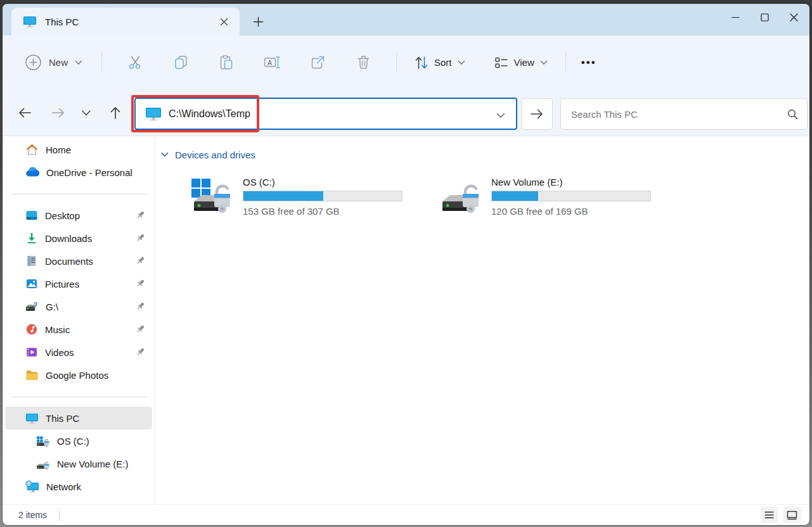 The width and height of the screenshot is (812, 527). I want to click on os-drive-large-icon, so click(214, 196).